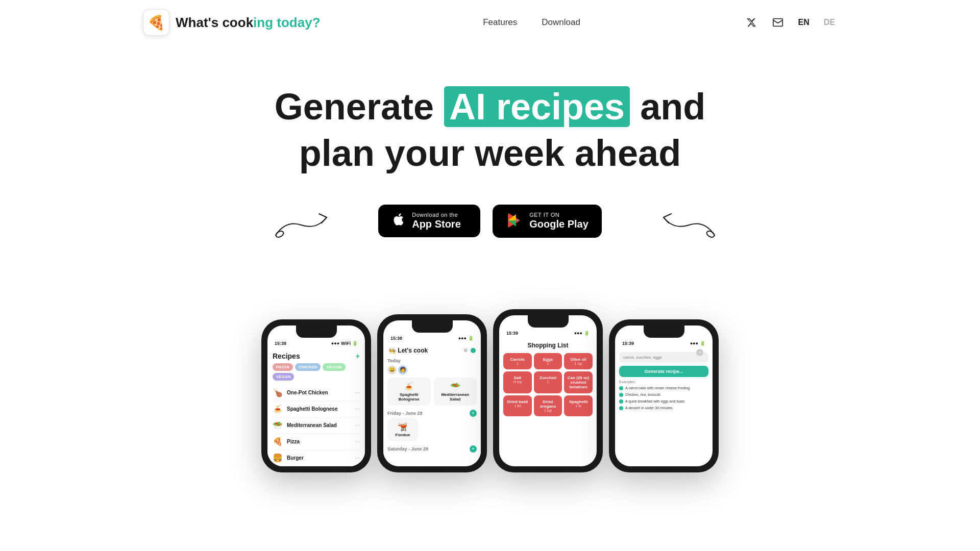  I want to click on lang-en: EN, so click(804, 22).